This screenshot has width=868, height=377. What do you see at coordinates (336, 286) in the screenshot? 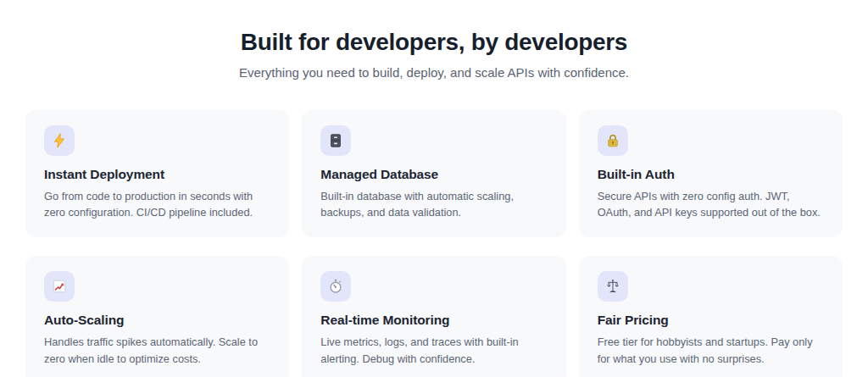
I see `stopwatch-icon` at bounding box center [336, 286].